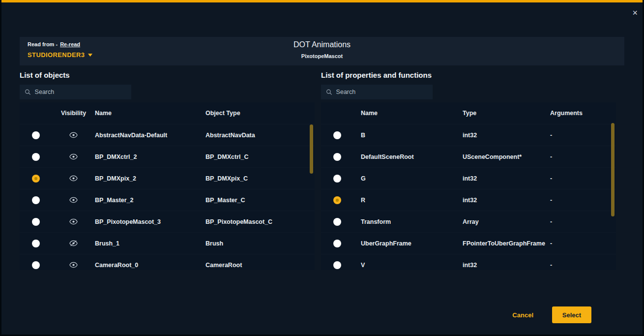 This screenshot has width=644, height=336. What do you see at coordinates (506, 113) in the screenshot?
I see `column-header-type: Type` at bounding box center [506, 113].